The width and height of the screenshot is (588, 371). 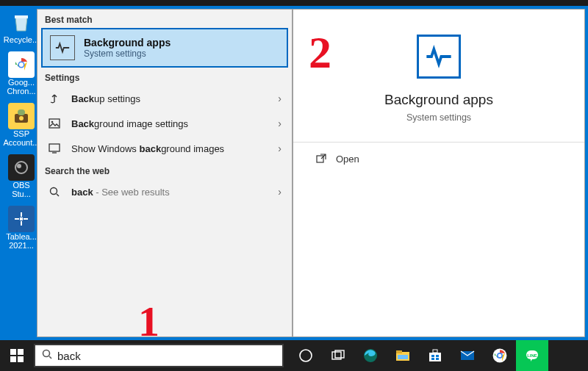 What do you see at coordinates (21, 190) in the screenshot?
I see `desktop-icon-label: OBS Stu...` at bounding box center [21, 190].